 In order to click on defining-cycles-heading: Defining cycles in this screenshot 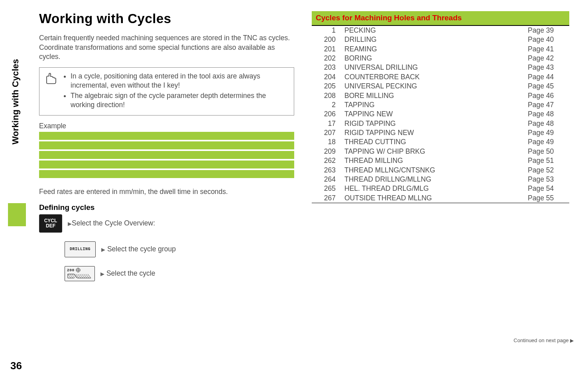, I will do `click(167, 208)`.